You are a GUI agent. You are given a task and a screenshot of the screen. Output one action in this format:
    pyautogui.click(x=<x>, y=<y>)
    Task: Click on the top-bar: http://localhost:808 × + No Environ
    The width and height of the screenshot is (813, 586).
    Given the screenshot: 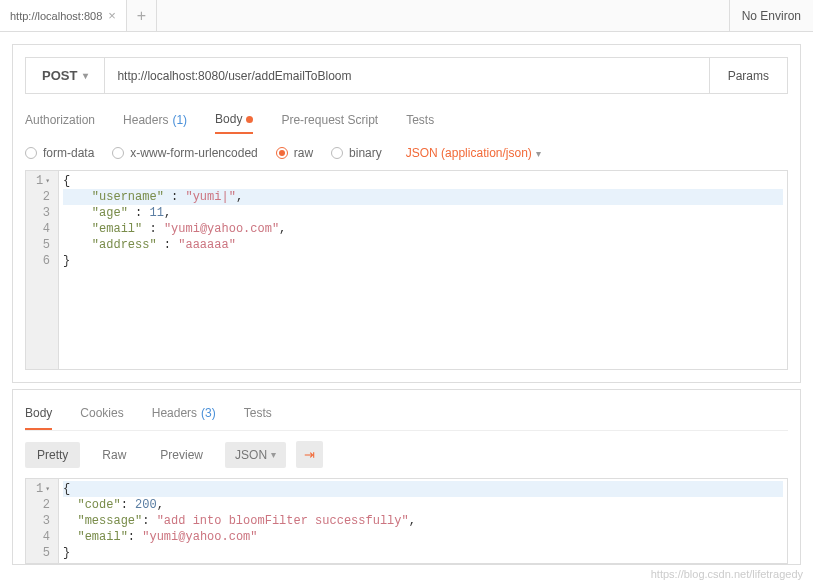 What is the action you would take?
    pyautogui.click(x=406, y=16)
    